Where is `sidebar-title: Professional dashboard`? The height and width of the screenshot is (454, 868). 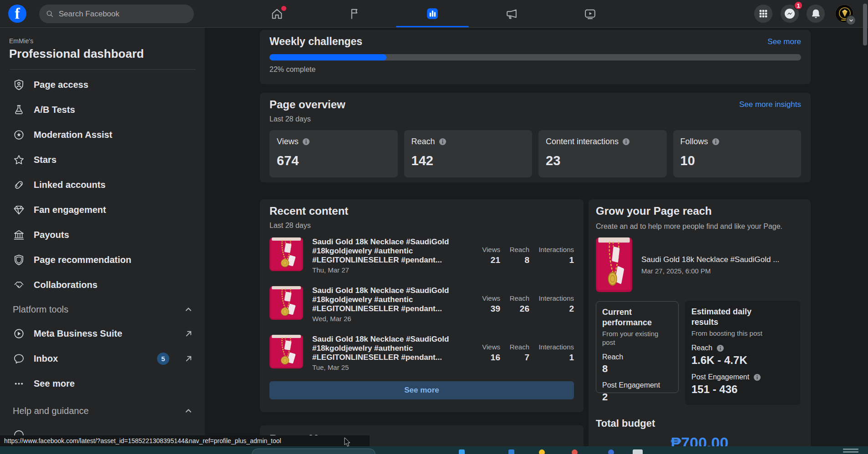
sidebar-title: Professional dashboard is located at coordinates (103, 54).